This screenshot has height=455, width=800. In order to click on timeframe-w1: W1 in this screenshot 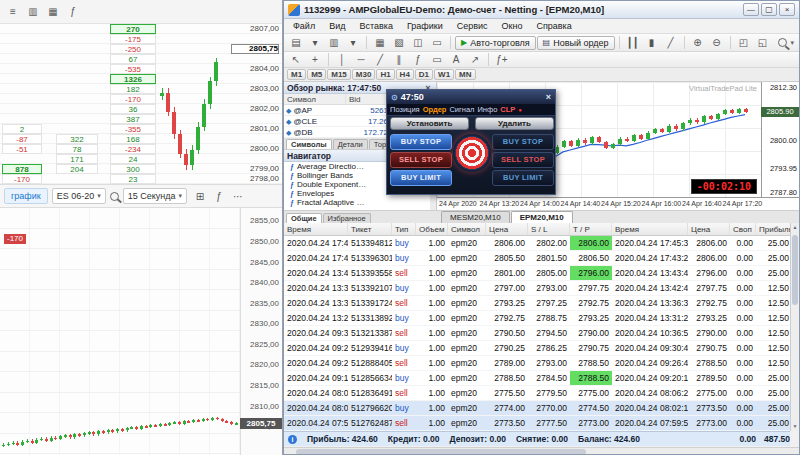, I will do `click(444, 74)`.